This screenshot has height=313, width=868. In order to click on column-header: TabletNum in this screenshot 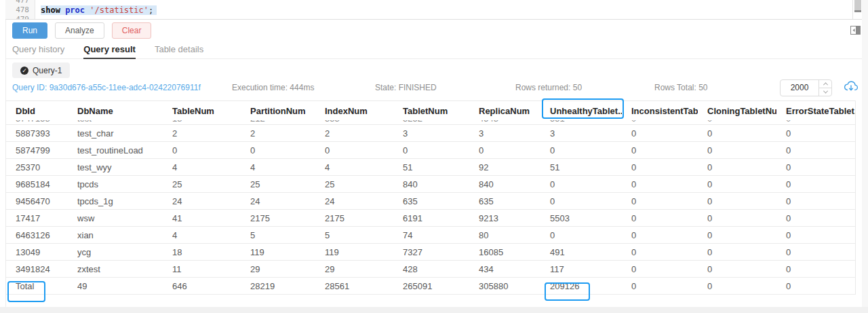, I will do `click(431, 111)`.